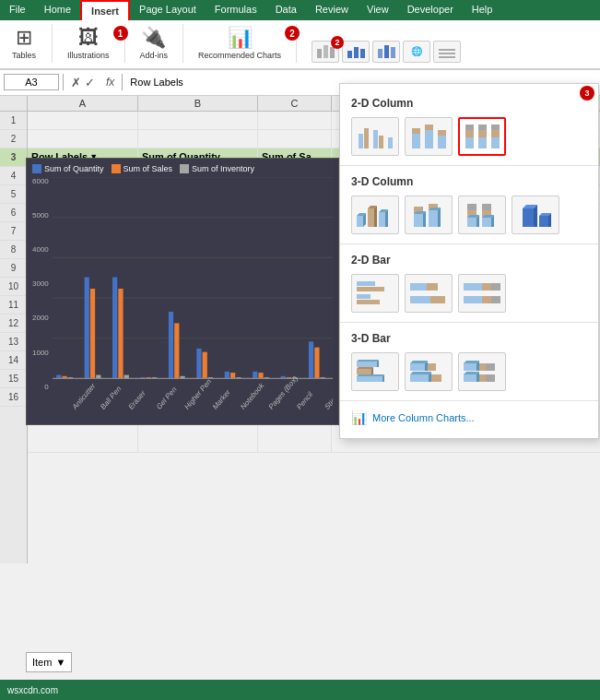 This screenshot has height=700, width=600. I want to click on 100stacked-bar-btn, so click(482, 293).